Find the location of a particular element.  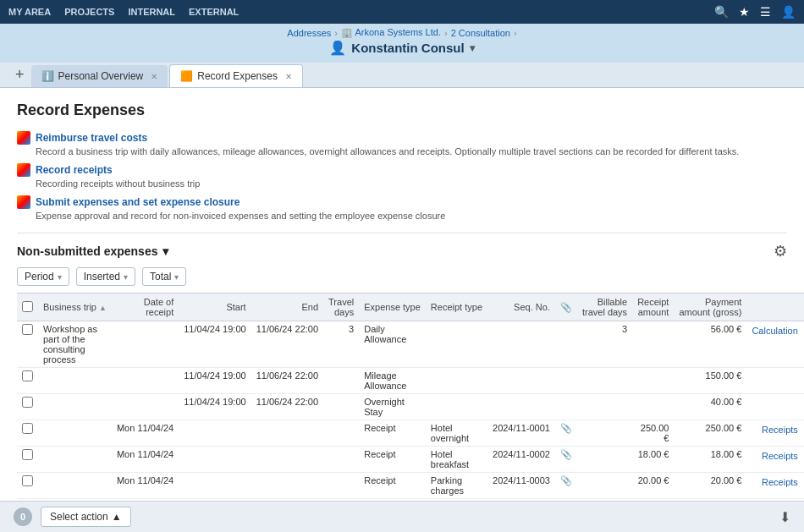

nav-internal: INTERNAL is located at coordinates (151, 12).